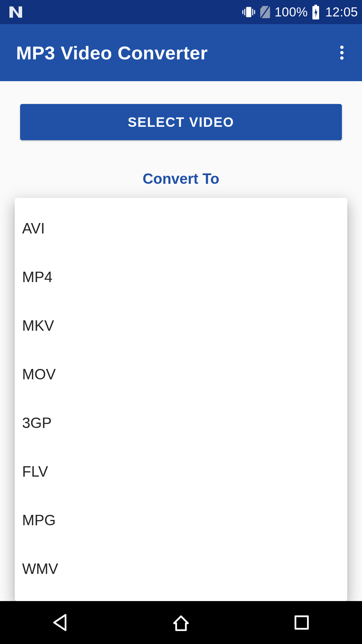 The width and height of the screenshot is (362, 644). Describe the element at coordinates (181, 423) in the screenshot. I see `format-option: 3GP` at that location.